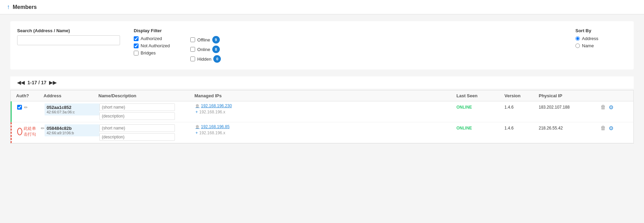  I want to click on row1-address-main: 052aa1c852, so click(72, 108).